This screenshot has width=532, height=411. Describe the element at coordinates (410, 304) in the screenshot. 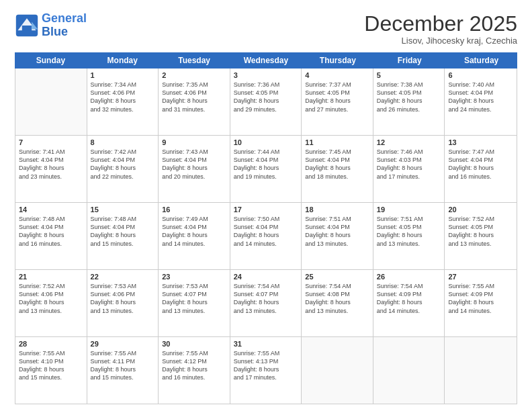

I see `table-row: 26Sunrise: 7:54 AM Sunset: 4:09 PM Dayli…` at that location.